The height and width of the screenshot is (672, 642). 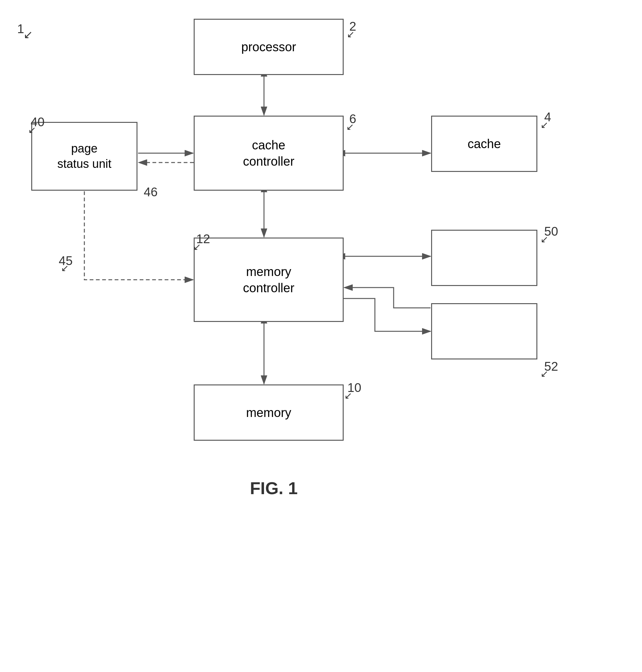 What do you see at coordinates (28, 35) in the screenshot?
I see `ref-label-1-tick: ↙` at bounding box center [28, 35].